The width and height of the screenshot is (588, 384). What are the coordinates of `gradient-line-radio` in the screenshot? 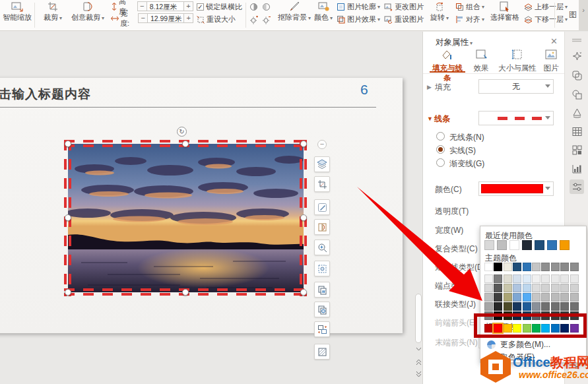 It's located at (441, 162).